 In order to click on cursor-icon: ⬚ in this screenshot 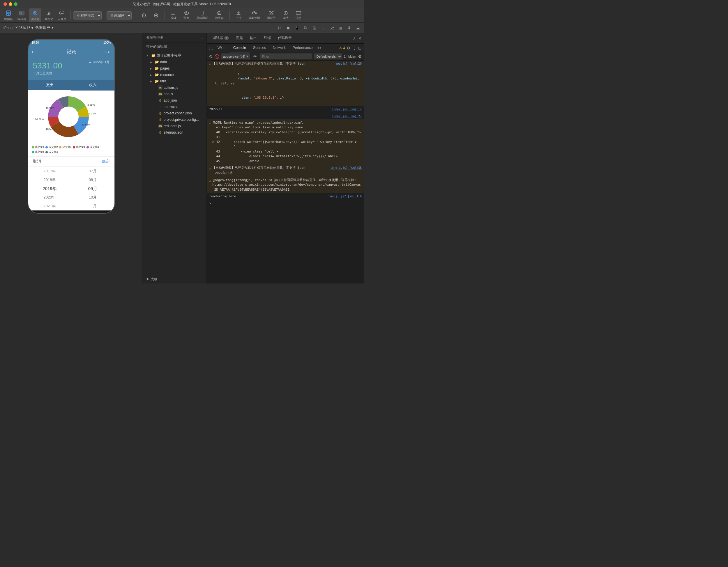, I will do `click(211, 48)`.